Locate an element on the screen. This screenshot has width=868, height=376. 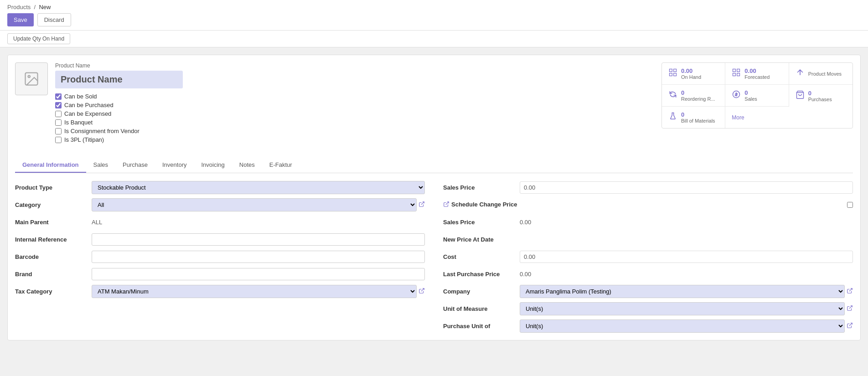
checkbox-can-be-expensed-input is located at coordinates (58, 114).